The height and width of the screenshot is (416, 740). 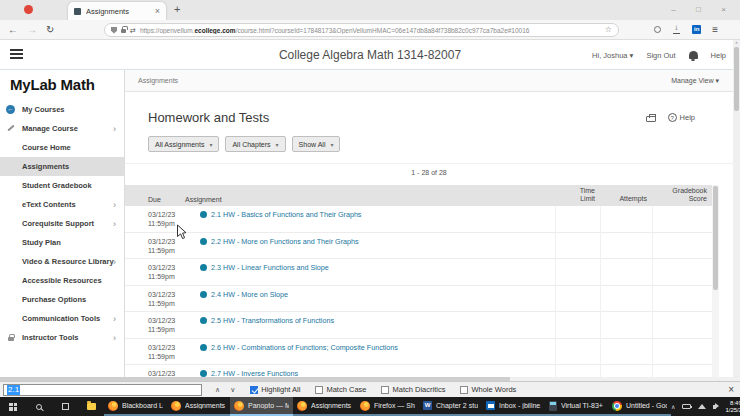 I want to click on tab-close-icon: ×, so click(x=158, y=12).